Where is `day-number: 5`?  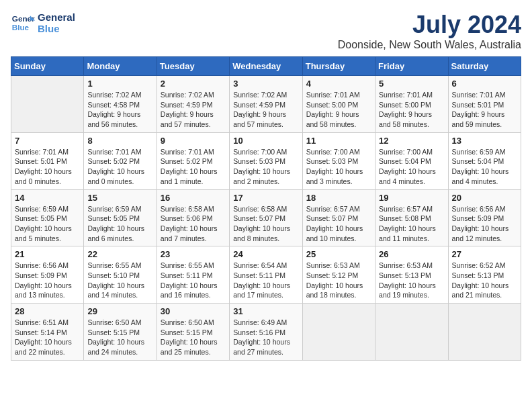 day-number: 5 is located at coordinates (411, 83).